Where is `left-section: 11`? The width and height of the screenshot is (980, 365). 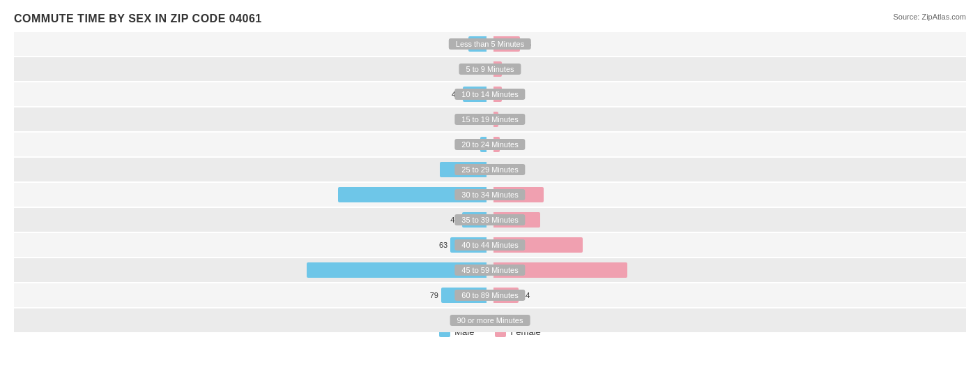
left-section: 11 is located at coordinates (252, 144).